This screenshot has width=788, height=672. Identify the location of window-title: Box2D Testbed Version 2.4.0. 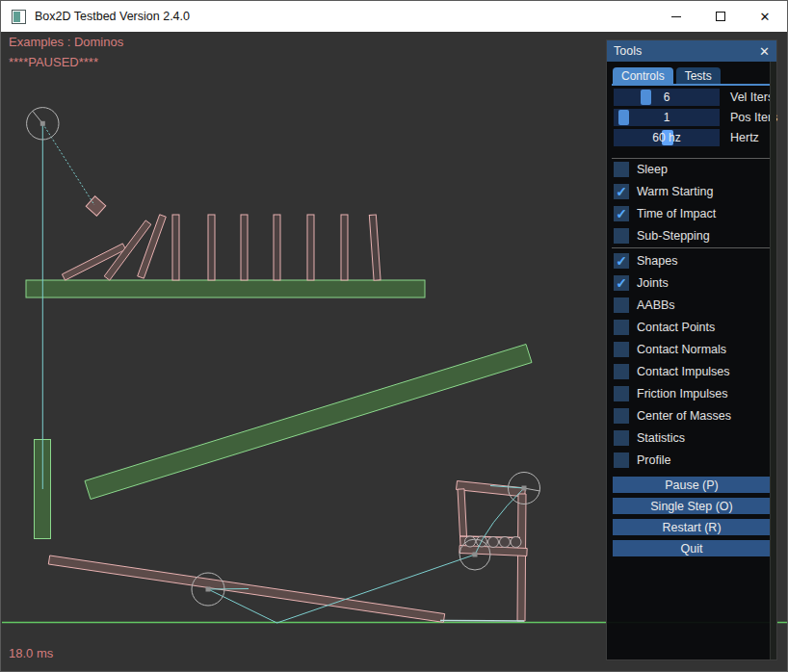
(112, 16).